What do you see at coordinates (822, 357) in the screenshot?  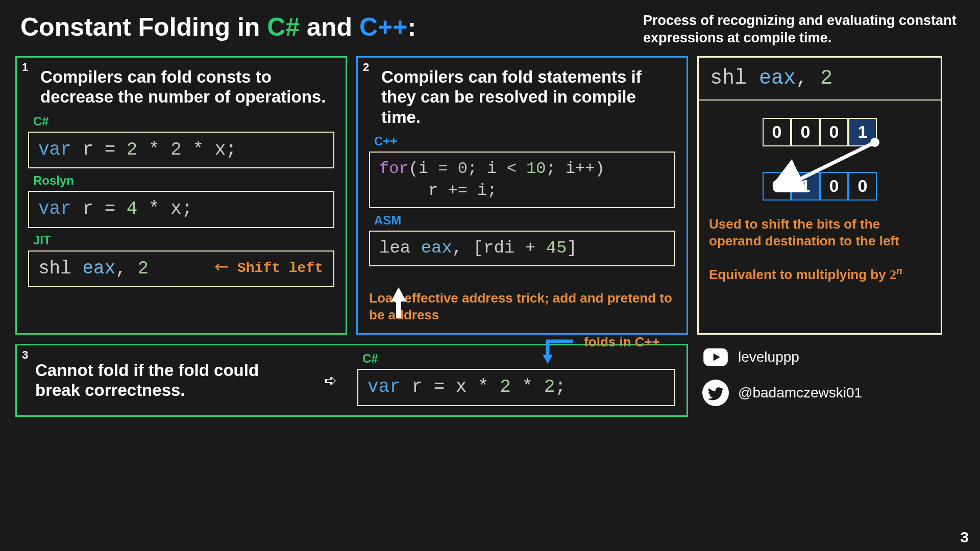 I see `youtube-link: leveluppp` at bounding box center [822, 357].